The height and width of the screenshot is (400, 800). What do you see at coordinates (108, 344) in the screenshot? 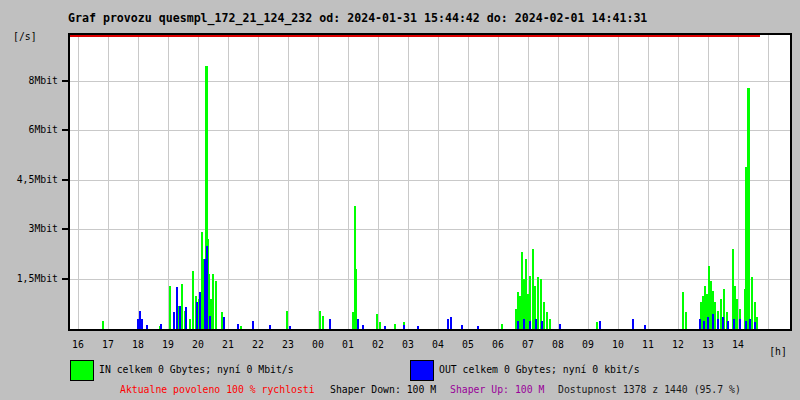
I see `x-axis-tick-label: 17` at bounding box center [108, 344].